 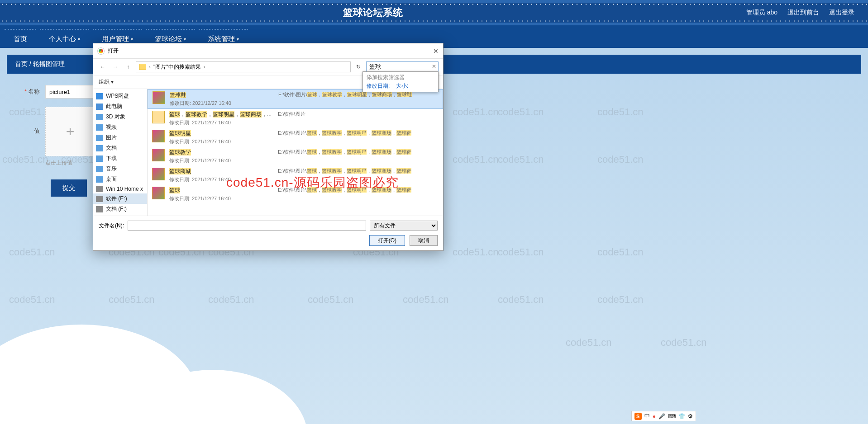 I want to click on app-header: 篮球论坛系统 管理员 abo 退出到前台 退出登录, so click(x=434, y=13).